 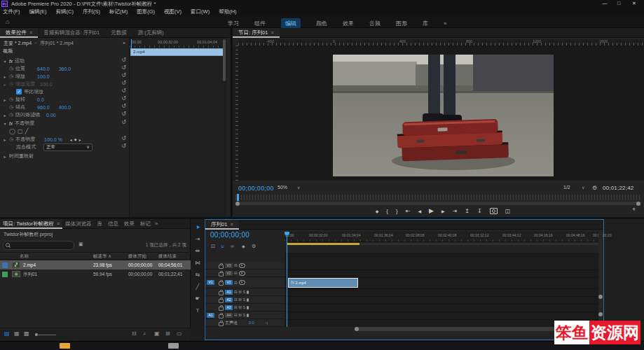 What do you see at coordinates (7, 333) in the screenshot?
I see `list-view-icon: ▤` at bounding box center [7, 333].